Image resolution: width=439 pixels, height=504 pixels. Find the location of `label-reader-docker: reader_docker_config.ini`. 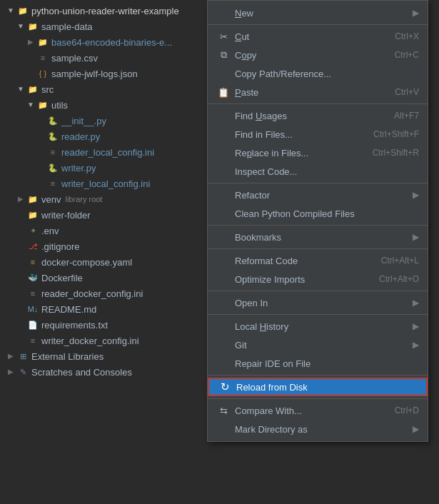

label-reader-docker: reader_docker_config.ini is located at coordinates (92, 294).